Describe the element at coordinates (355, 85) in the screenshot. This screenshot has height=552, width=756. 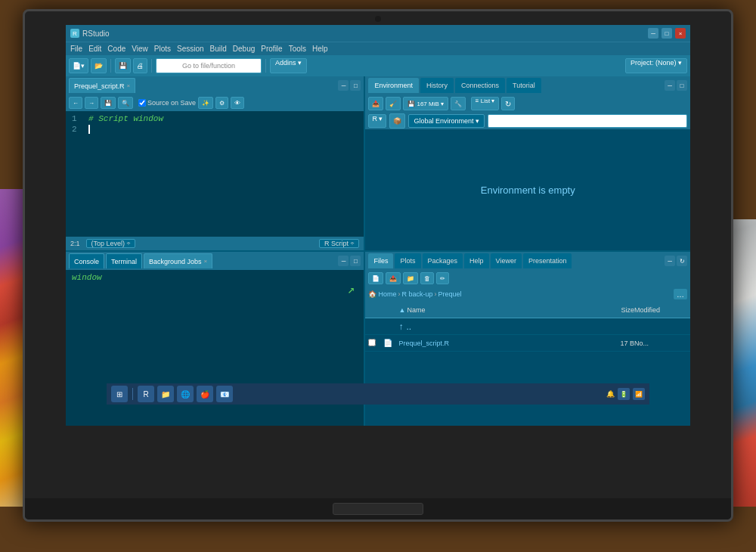
I see `editor-maximize-btn: □` at that location.